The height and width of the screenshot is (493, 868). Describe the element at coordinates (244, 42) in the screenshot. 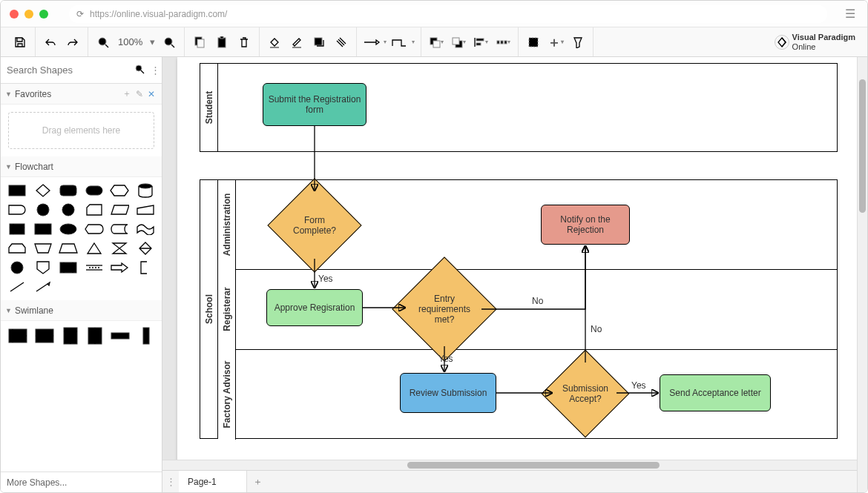

I see `delete-button` at that location.